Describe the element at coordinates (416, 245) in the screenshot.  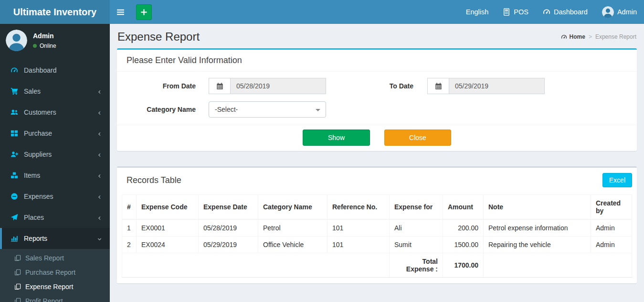
I see `cell-expense-for: Sumit` at that location.